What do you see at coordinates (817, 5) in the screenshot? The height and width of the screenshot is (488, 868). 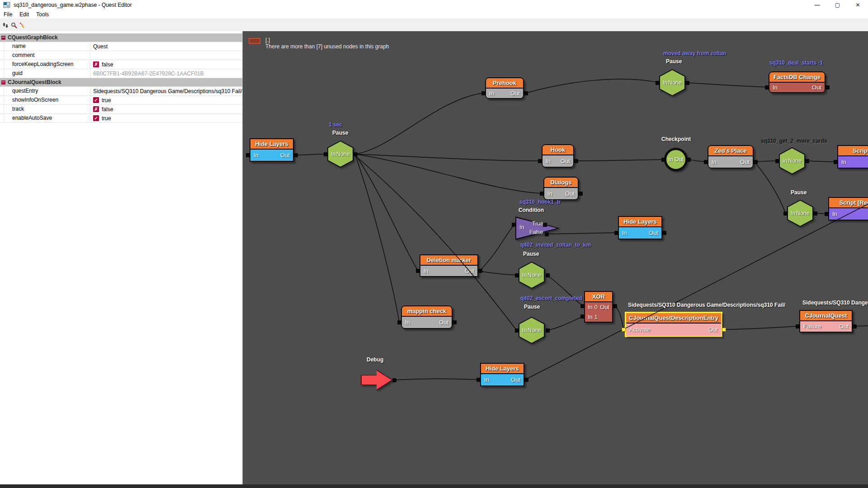 I see `minimize-button: —` at bounding box center [817, 5].